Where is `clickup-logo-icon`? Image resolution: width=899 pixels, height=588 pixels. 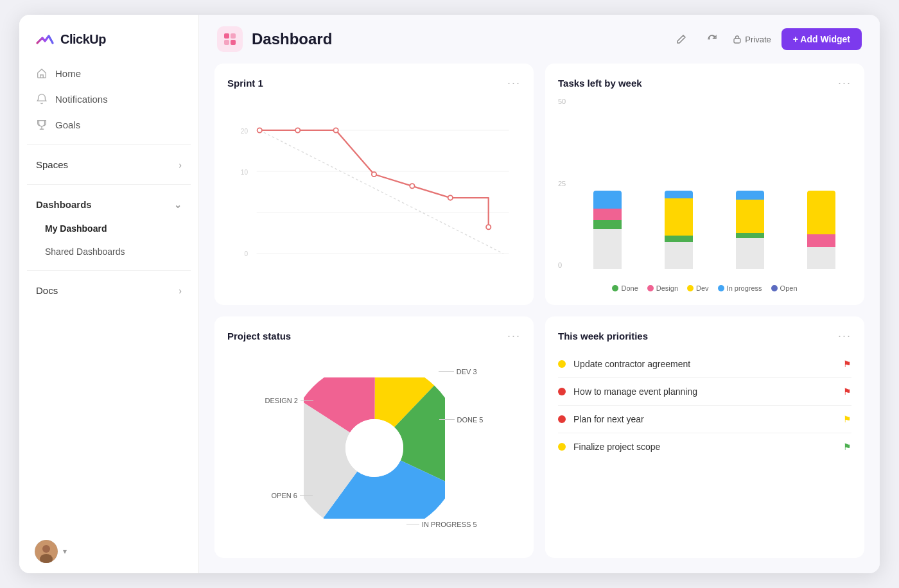 clickup-logo-icon is located at coordinates (45, 39).